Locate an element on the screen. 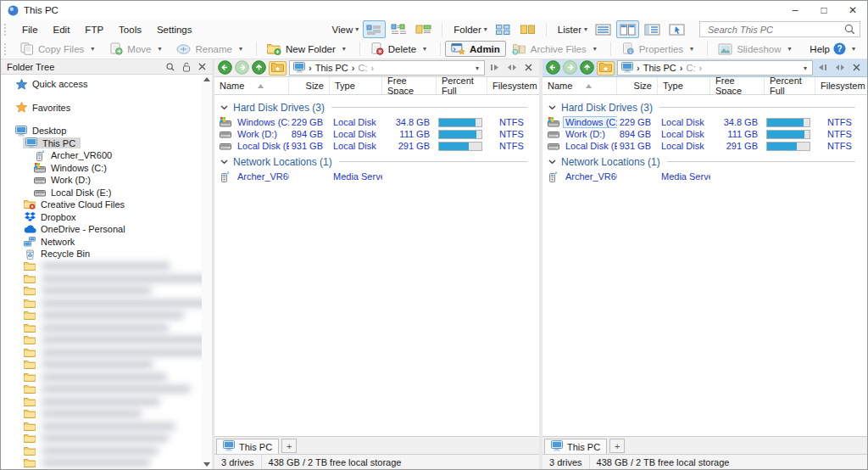 This screenshot has width=868, height=470. copy-files-button: Copy Files▾ is located at coordinates (59, 49).